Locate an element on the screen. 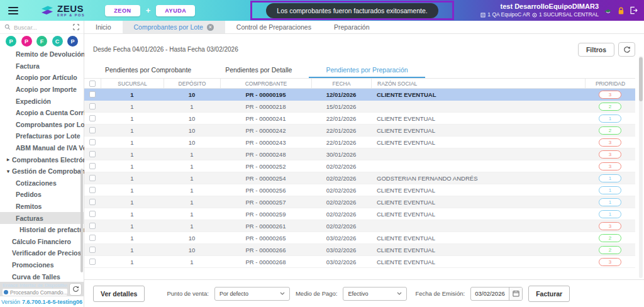 This screenshot has width=644, height=307. punto-venta-select: Por defecto is located at coordinates (252, 294).